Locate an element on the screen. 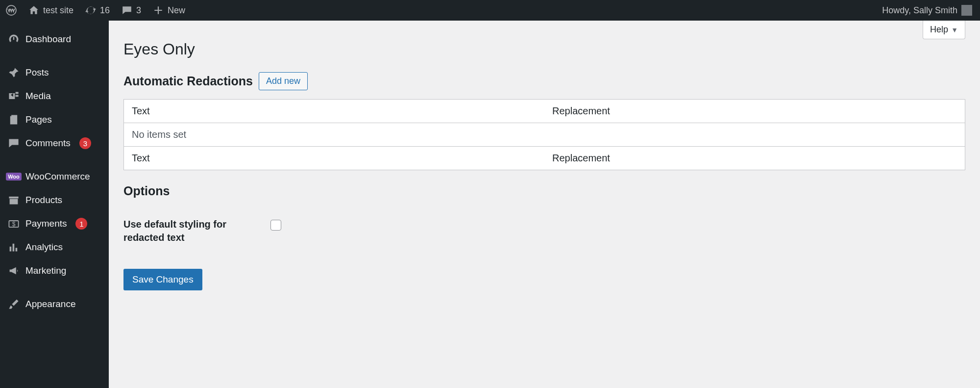  sidebar-item-analytics: Analytics is located at coordinates (54, 247).